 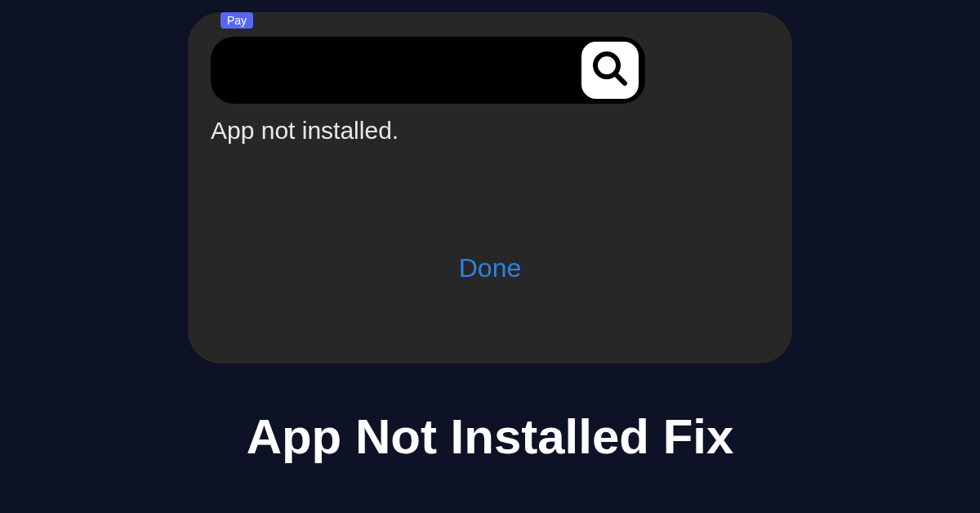 I want to click on pay-badge: Pay, so click(x=237, y=20).